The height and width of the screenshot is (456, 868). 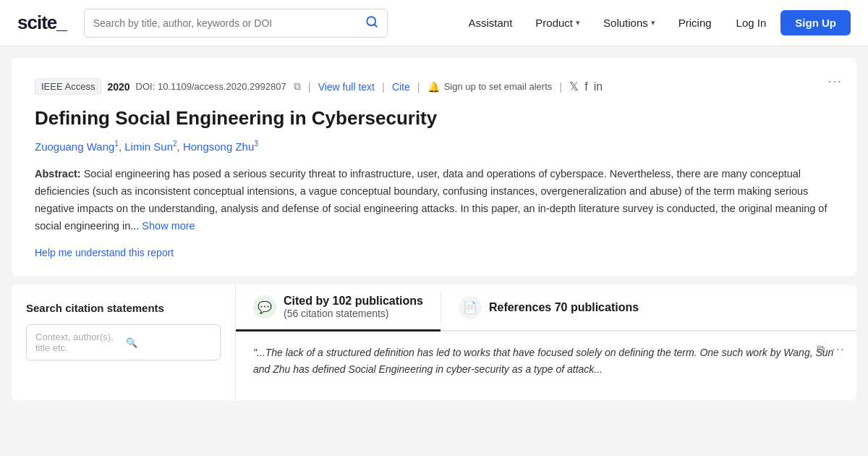 What do you see at coordinates (168, 226) in the screenshot?
I see `show-more-link: Show more` at bounding box center [168, 226].